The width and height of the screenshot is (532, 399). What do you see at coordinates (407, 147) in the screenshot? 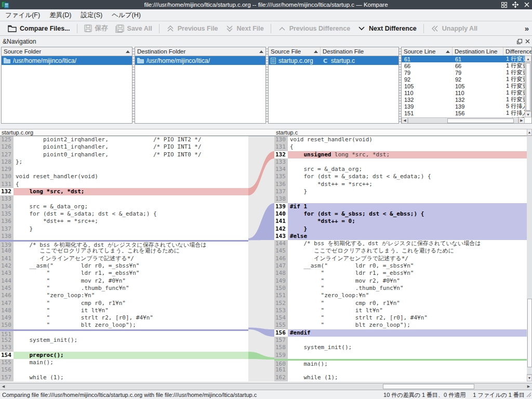
I see `line-text: {` at bounding box center [407, 147].